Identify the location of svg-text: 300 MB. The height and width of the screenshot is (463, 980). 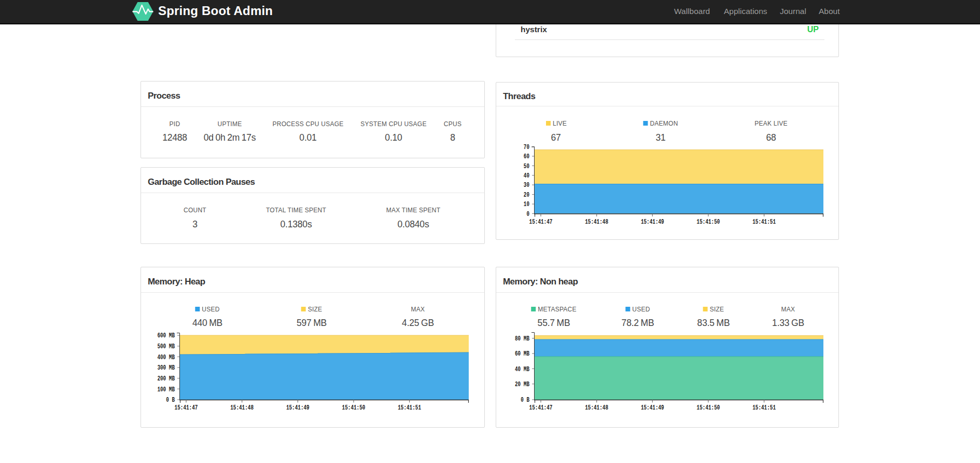
(166, 368).